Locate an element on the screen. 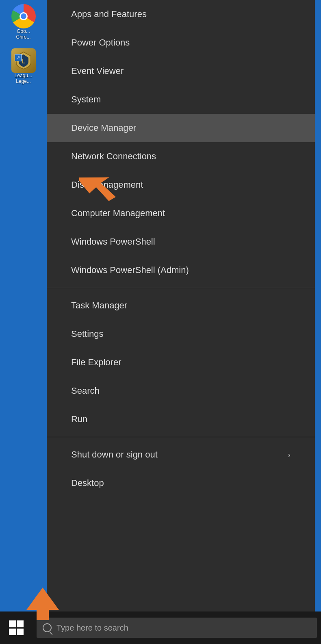 The image size is (321, 644). chrome-icon-label: Goo...Chro... is located at coordinates (23, 34).